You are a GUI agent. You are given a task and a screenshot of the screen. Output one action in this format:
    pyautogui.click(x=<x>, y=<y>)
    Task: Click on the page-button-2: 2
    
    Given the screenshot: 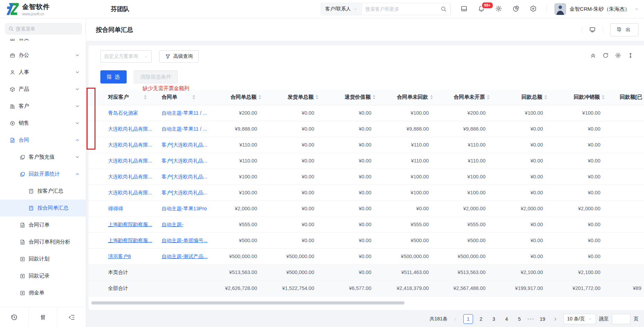 What is the action you would take?
    pyautogui.click(x=481, y=319)
    